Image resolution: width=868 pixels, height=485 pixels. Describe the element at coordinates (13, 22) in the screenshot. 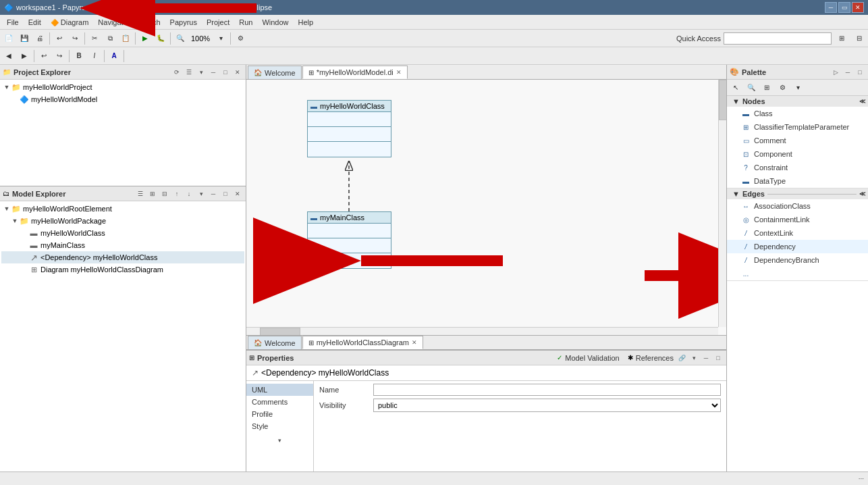

I see `menu-file: File` at that location.